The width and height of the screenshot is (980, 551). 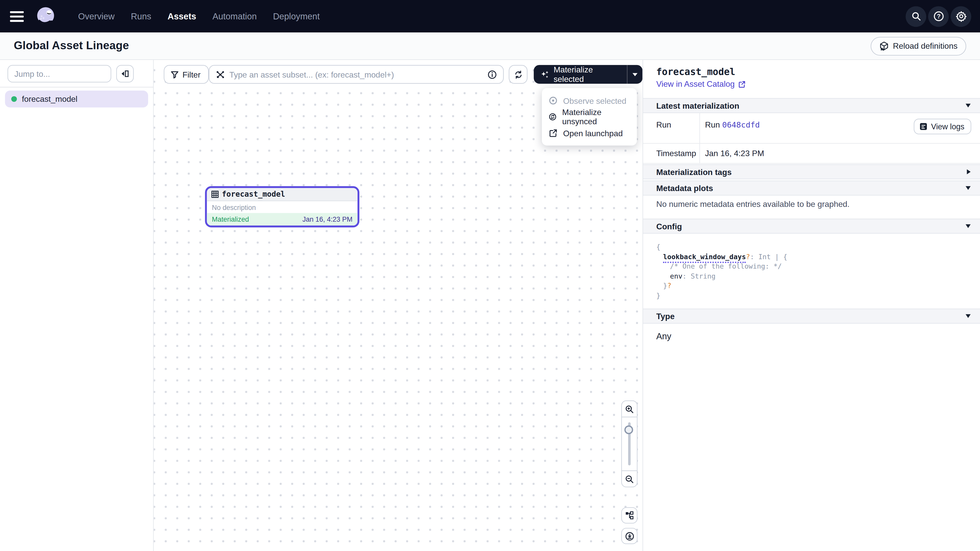 What do you see at coordinates (518, 75) in the screenshot?
I see `refresh-button` at bounding box center [518, 75].